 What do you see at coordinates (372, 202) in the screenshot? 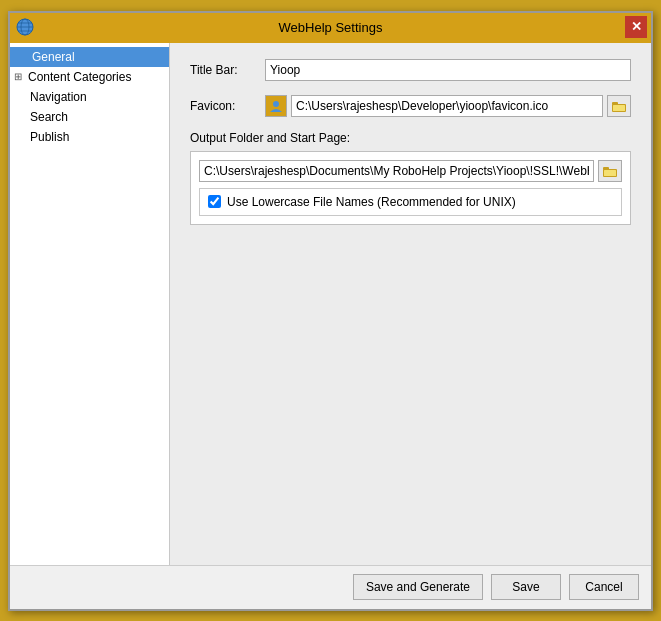
I see `lowercase-checkbox-label: Use Lowercase File Names (Recommended fo…` at bounding box center [372, 202].